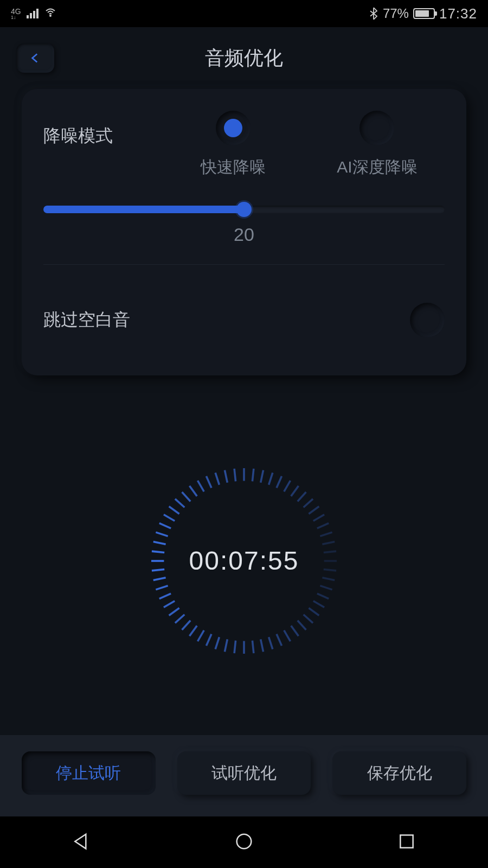 The height and width of the screenshot is (868, 488). What do you see at coordinates (244, 58) in the screenshot?
I see `header: 音频优化` at bounding box center [244, 58].